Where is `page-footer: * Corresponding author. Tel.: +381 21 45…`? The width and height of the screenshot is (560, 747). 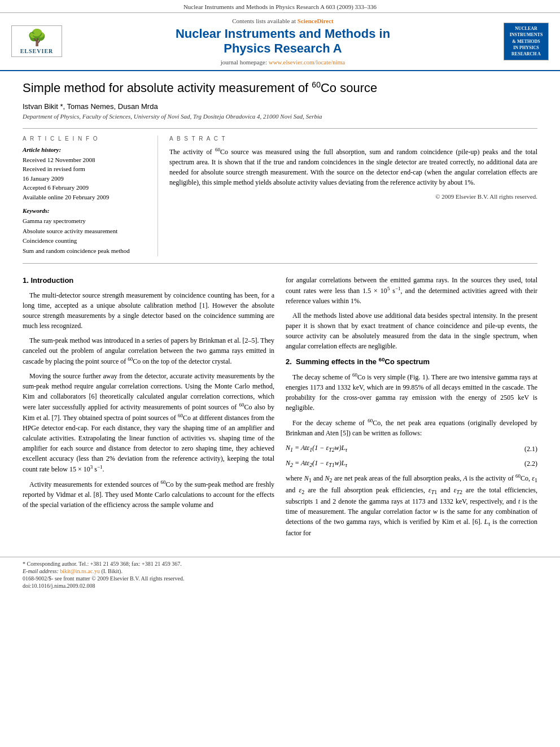 page-footer: * Corresponding author. Tel.: +381 21 45… is located at coordinates (280, 575).